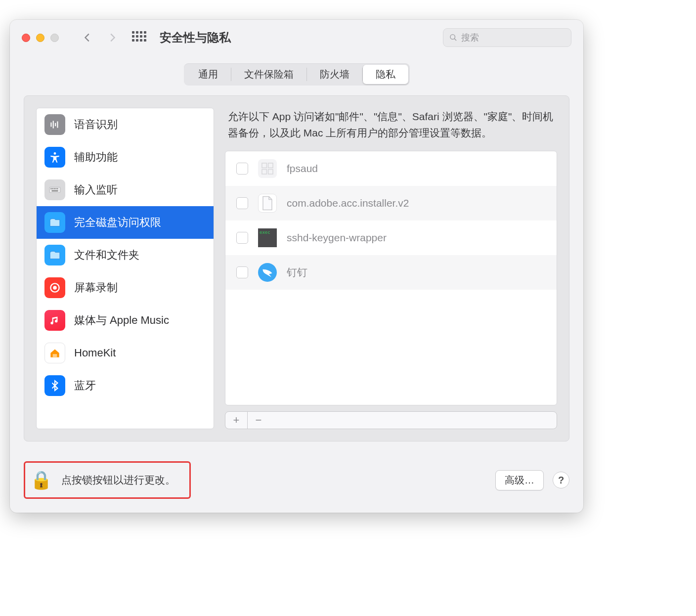  I want to click on help-button: ?, so click(561, 480).